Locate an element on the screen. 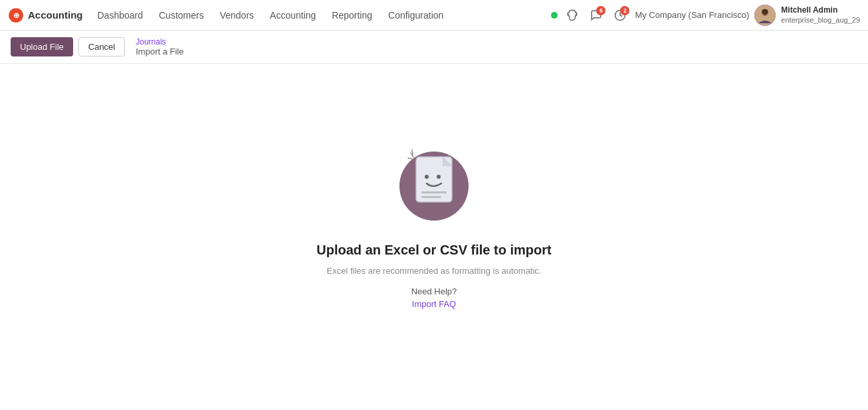  brand-name: Accounting is located at coordinates (56, 15).